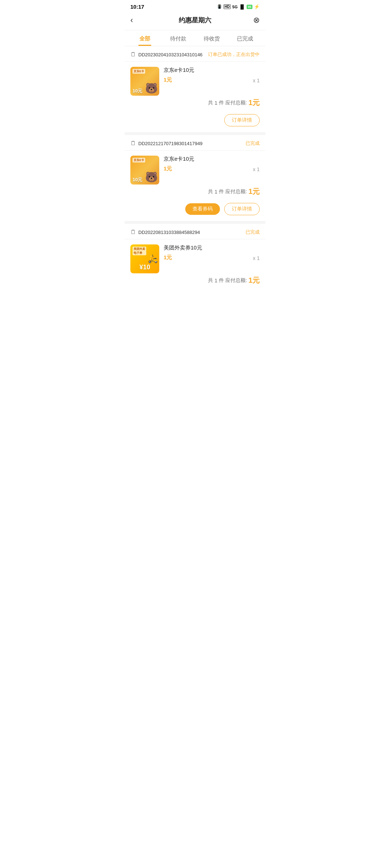  Describe the element at coordinates (133, 143) in the screenshot. I see `order-icon-2: 🗒` at that location.